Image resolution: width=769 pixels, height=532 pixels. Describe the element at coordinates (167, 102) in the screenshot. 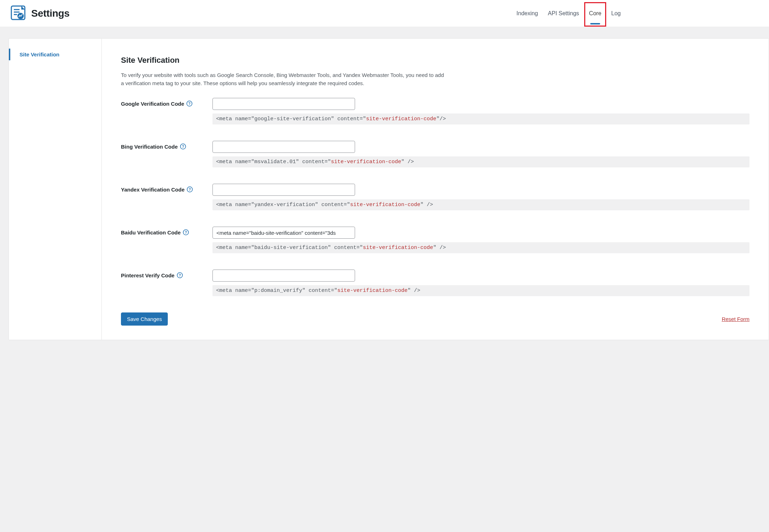

I see `field-label: Google Verification Code ?` at that location.